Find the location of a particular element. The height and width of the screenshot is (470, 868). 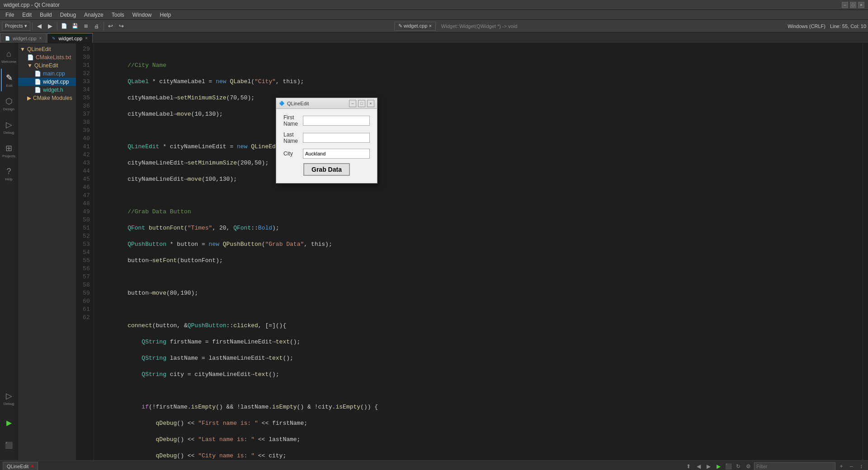

widget-h-label: widget.h is located at coordinates (53, 90).